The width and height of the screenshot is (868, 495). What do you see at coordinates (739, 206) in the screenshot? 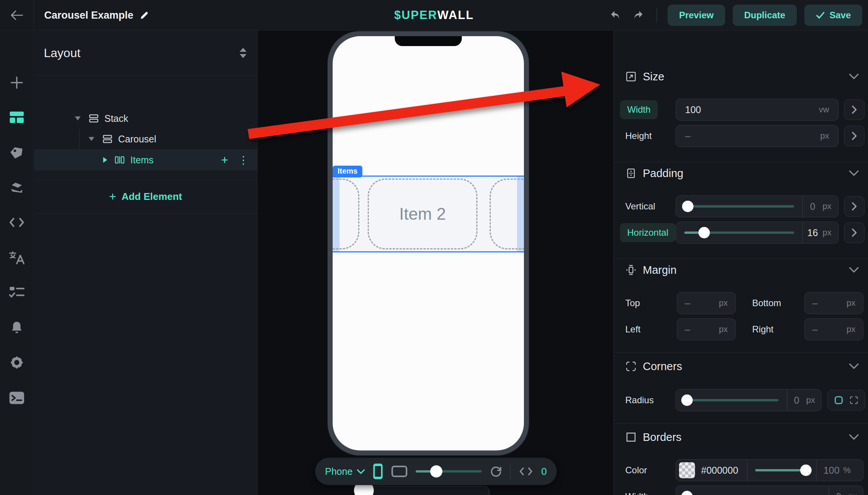
I see `padding-vertical-slider` at bounding box center [739, 206].